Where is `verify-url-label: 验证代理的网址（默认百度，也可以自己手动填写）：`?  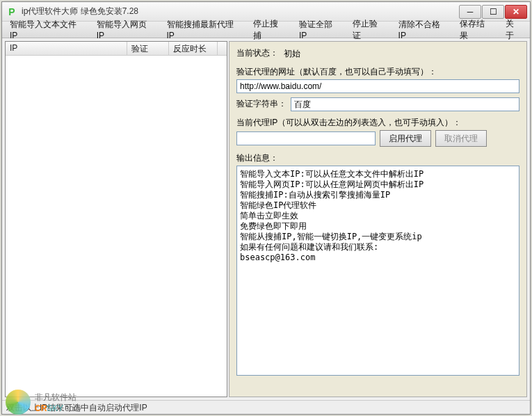 verify-url-label: 验证代理的网址（默认百度，也可以自己手动填写）： is located at coordinates (378, 72).